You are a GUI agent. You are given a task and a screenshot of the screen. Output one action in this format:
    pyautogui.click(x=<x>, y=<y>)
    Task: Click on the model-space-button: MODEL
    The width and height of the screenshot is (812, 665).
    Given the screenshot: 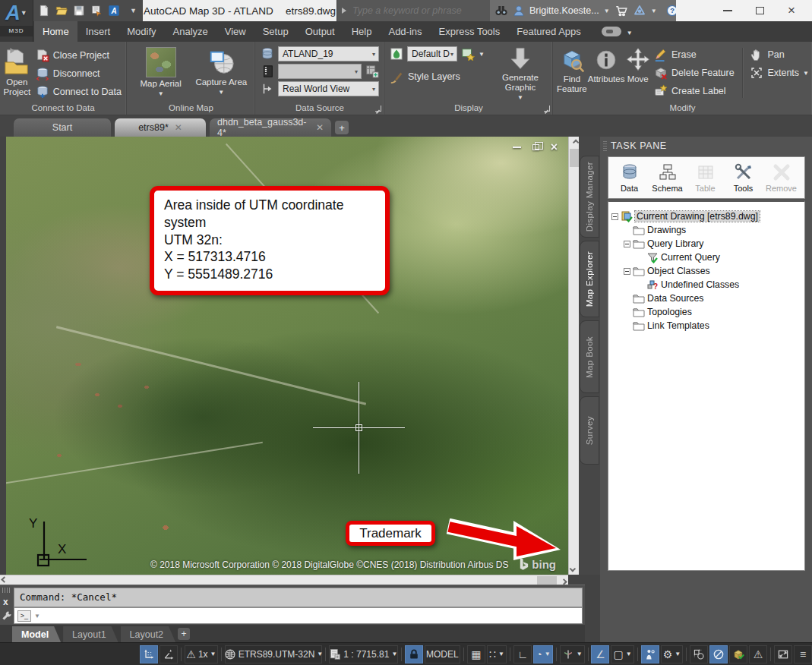 What is the action you would take?
    pyautogui.click(x=442, y=654)
    